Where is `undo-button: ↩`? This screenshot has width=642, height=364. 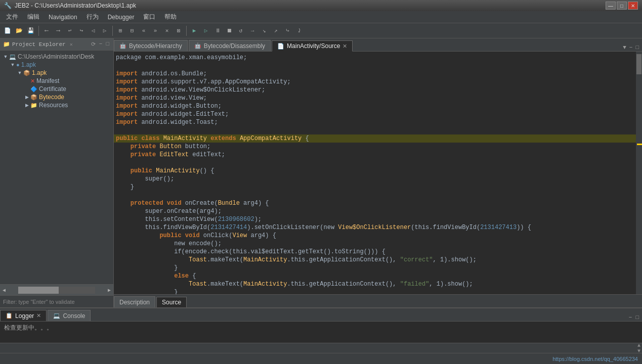 undo-button: ↩ is located at coordinates (70, 31).